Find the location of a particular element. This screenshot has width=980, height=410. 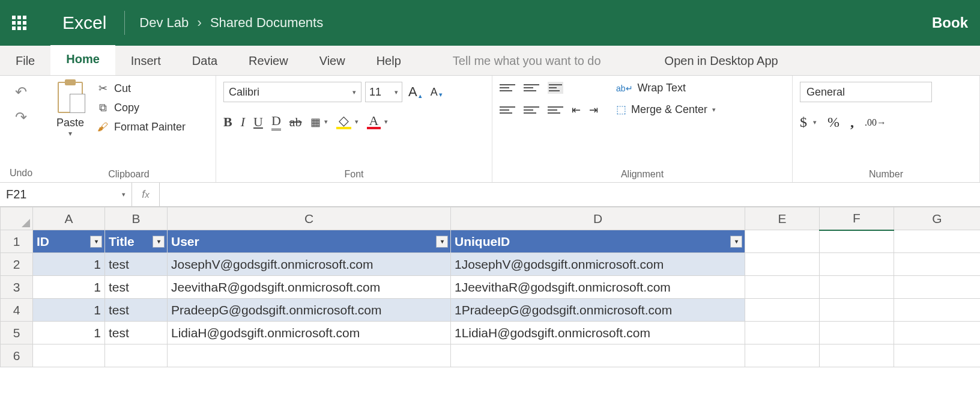

open-in-desktop-button: Open in Desktop App is located at coordinates (722, 61).